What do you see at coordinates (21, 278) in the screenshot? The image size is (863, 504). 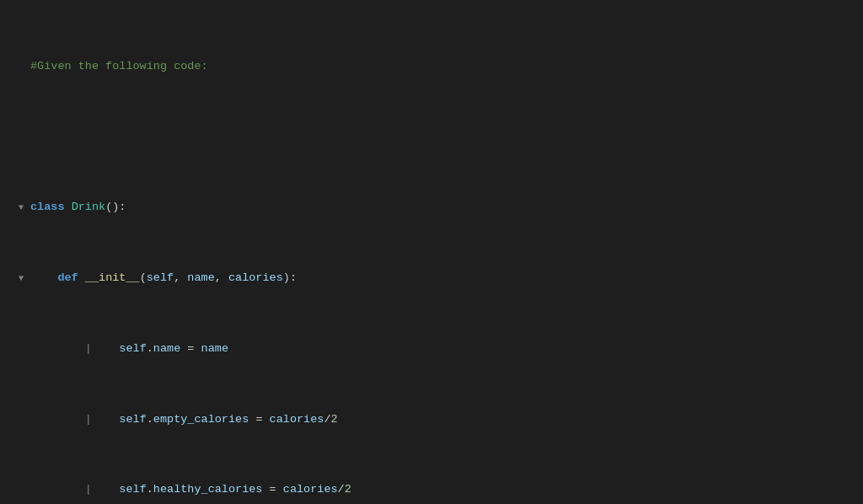 I see `fold-4: ▼` at bounding box center [21, 278].